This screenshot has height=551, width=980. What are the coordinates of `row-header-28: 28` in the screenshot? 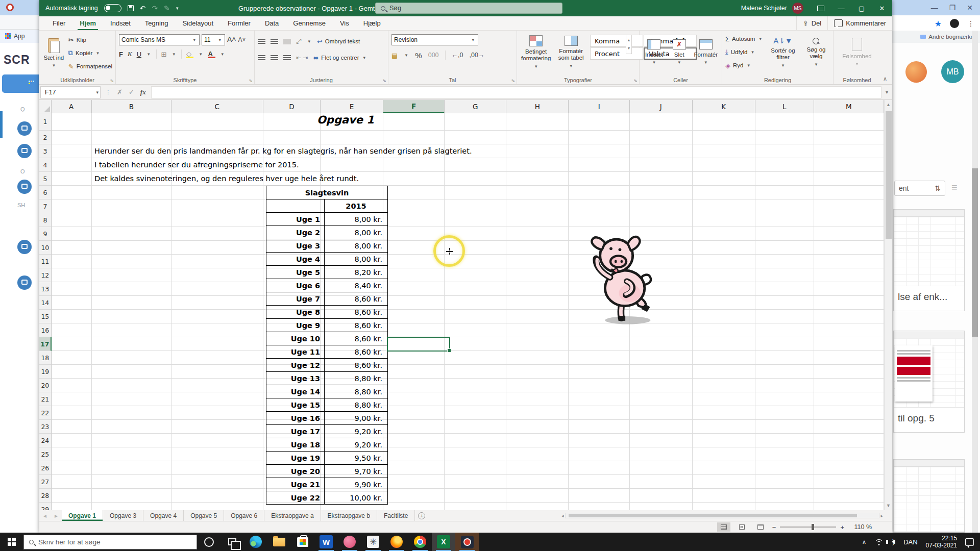 It's located at (45, 496).